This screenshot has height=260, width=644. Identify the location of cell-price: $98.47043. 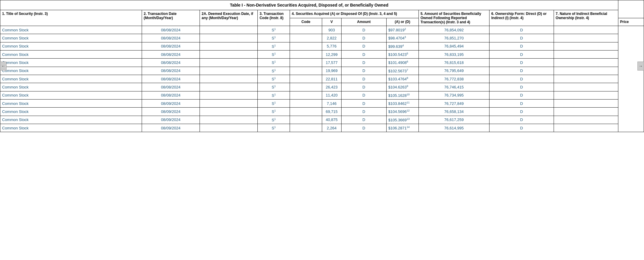
(402, 38).